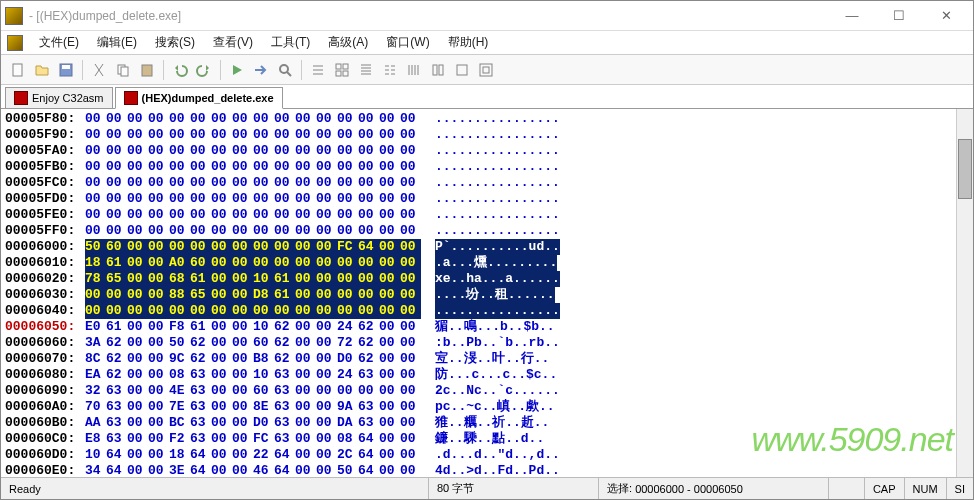  Describe the element at coordinates (478, 375) in the screenshot. I see `hex-row: 00006080:EA62000008630000106300002463000…` at that location.